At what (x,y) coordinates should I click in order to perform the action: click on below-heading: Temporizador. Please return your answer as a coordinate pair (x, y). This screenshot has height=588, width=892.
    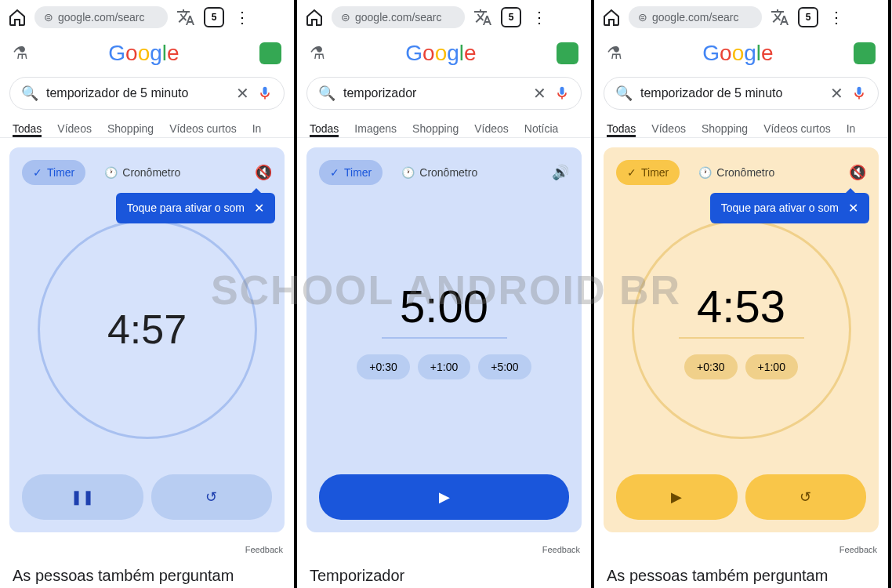
    Looking at the image, I should click on (444, 572).